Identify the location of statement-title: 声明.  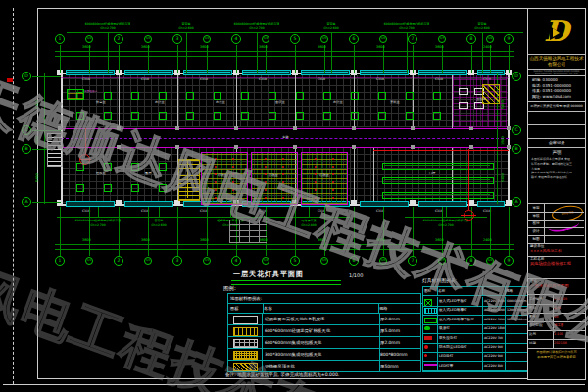
(557, 151).